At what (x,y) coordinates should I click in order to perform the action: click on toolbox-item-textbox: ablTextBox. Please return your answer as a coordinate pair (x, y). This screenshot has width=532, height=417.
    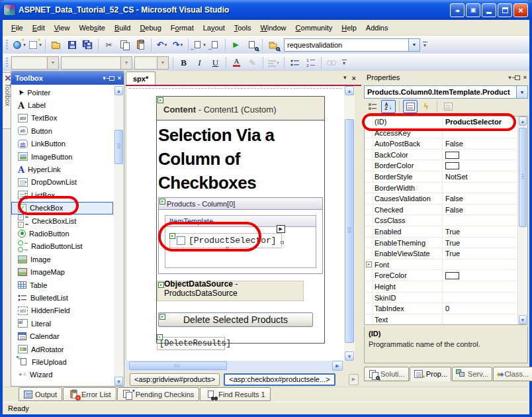
    Looking at the image, I should click on (62, 118).